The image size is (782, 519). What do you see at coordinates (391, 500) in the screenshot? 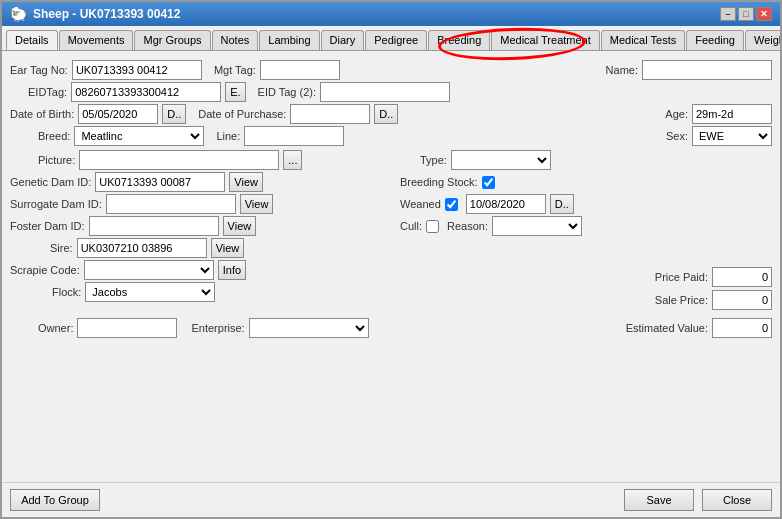
I see `footer: Add To Group Save Close` at bounding box center [391, 500].